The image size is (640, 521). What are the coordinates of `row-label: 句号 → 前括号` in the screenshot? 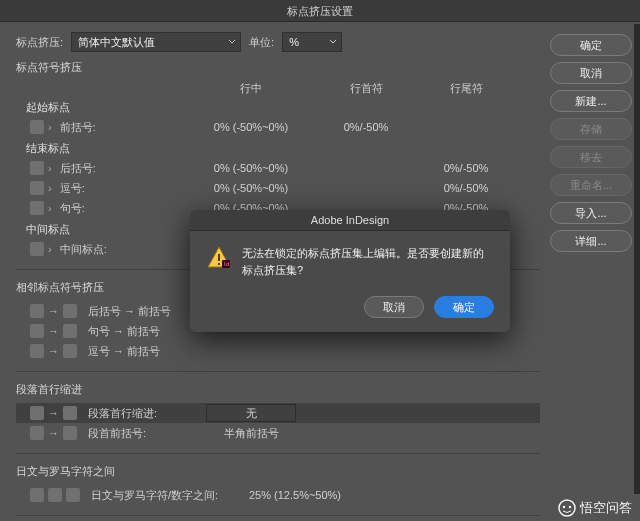 It's located at (124, 332).